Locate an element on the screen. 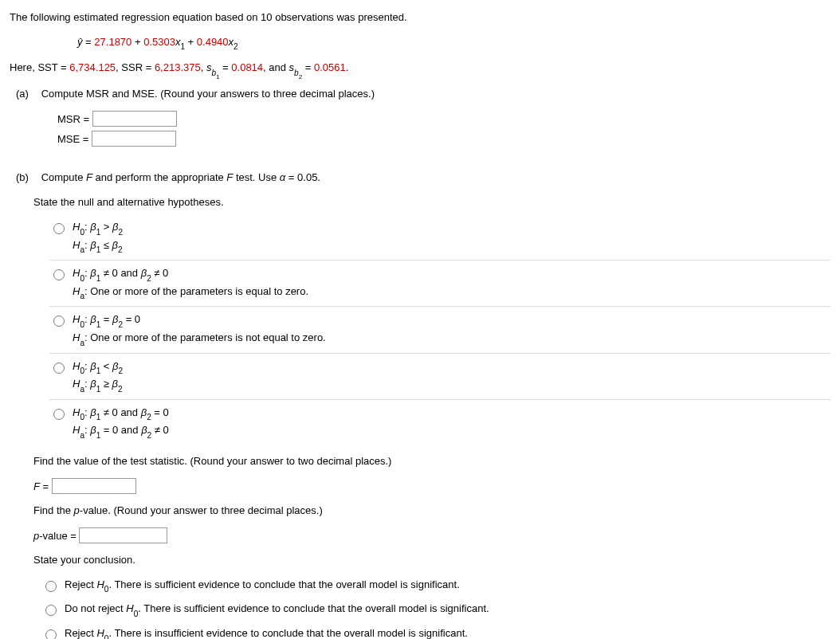 This screenshot has height=639, width=840. sst-prefix: Here, SST = is located at coordinates (40, 67).